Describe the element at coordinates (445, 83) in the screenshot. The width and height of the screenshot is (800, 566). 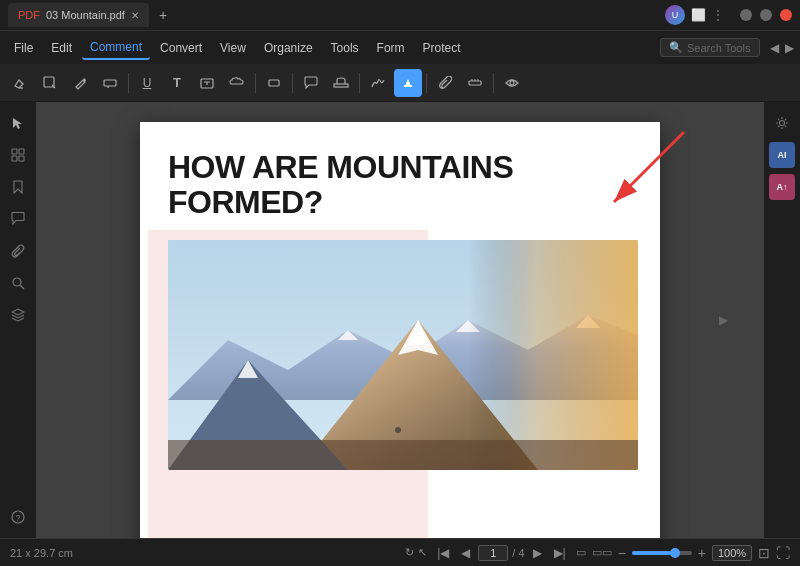
I see `attachment-tool-button` at that location.